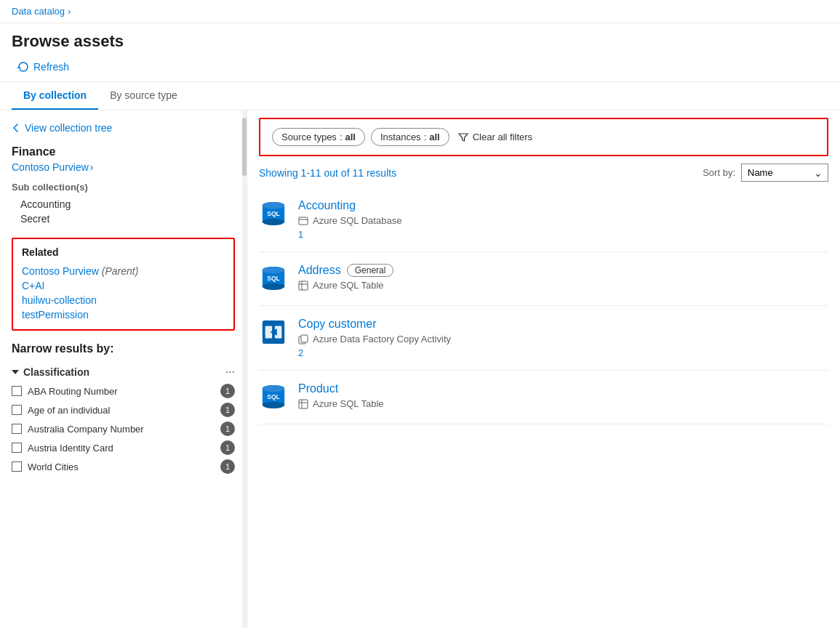  I want to click on asset-count-accounting: 1, so click(563, 234).